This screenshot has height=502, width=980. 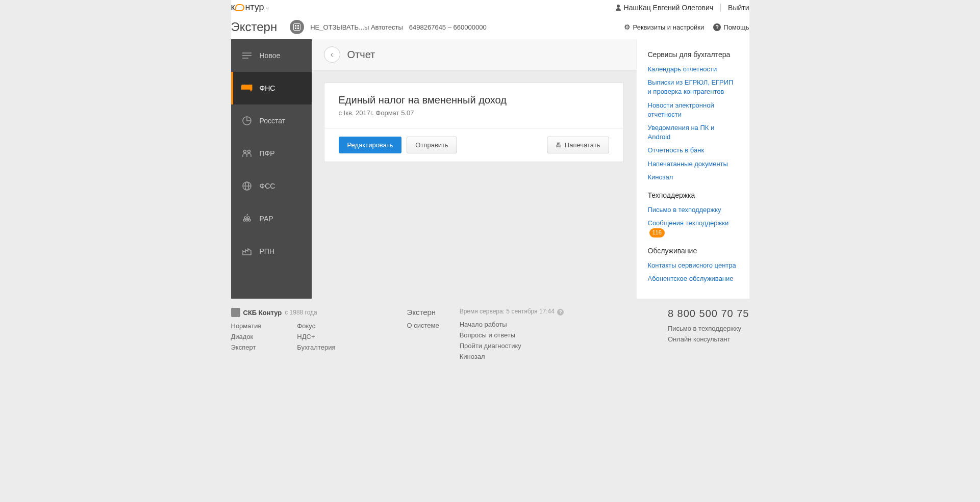 I want to click on footer-phone: 8 800 500 70 75, so click(x=709, y=314).